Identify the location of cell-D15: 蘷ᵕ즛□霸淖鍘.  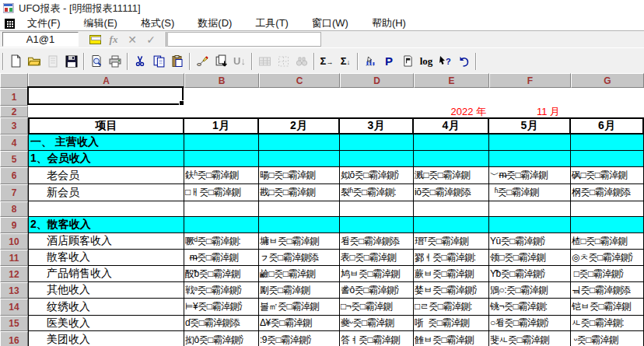
(376, 323).